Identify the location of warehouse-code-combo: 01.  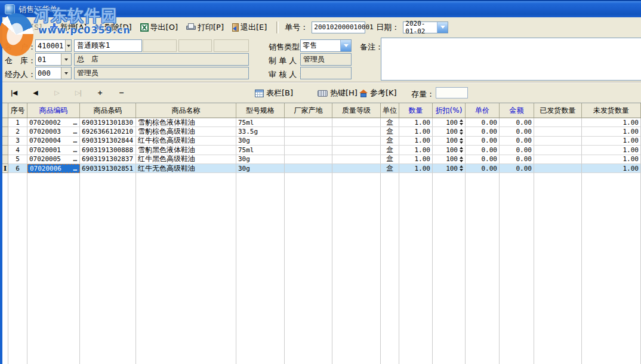
(54, 60).